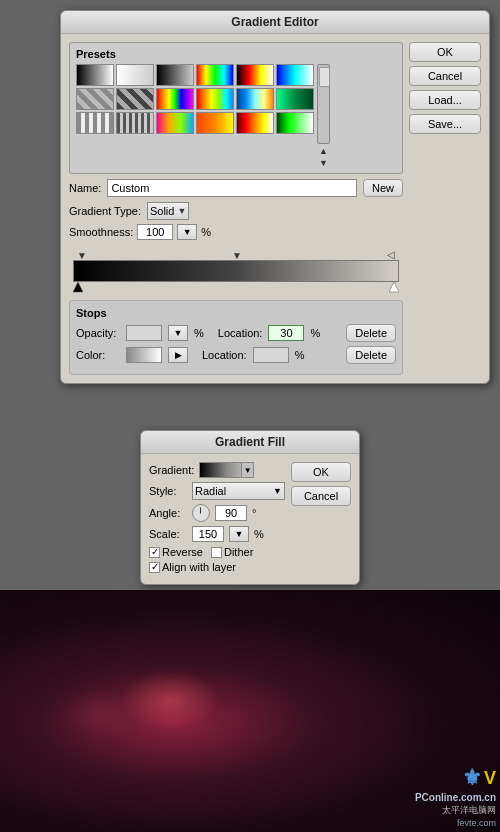  What do you see at coordinates (236, 271) in the screenshot?
I see `gradient-preview-area: ▼ ▼ ◁` at bounding box center [236, 271].